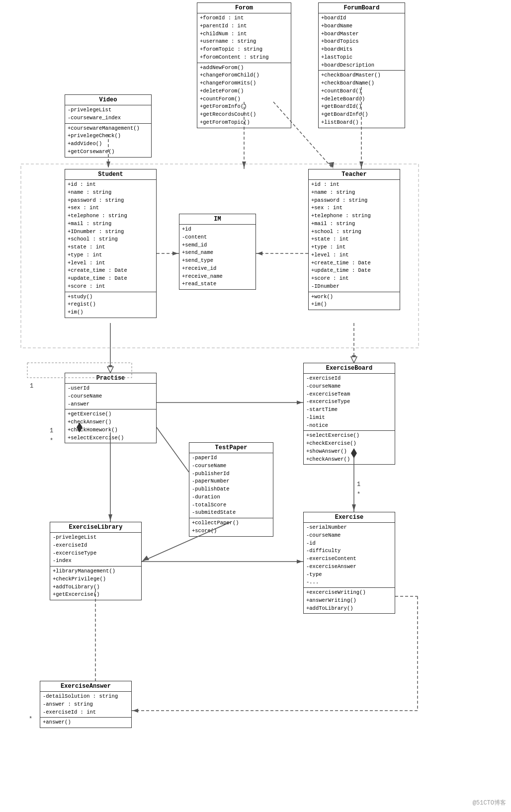 This screenshot has height=812, width=511. I want to click on uml-method-item: +changeForomChild(), so click(244, 76).